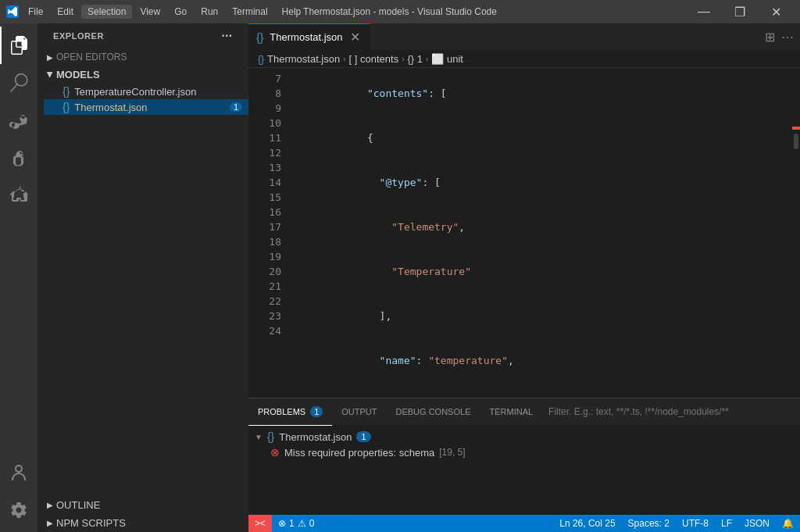 This screenshot has height=532, width=800. What do you see at coordinates (434, 412) in the screenshot?
I see `tab-debug-console: DEBUG CONSOLE` at bounding box center [434, 412].